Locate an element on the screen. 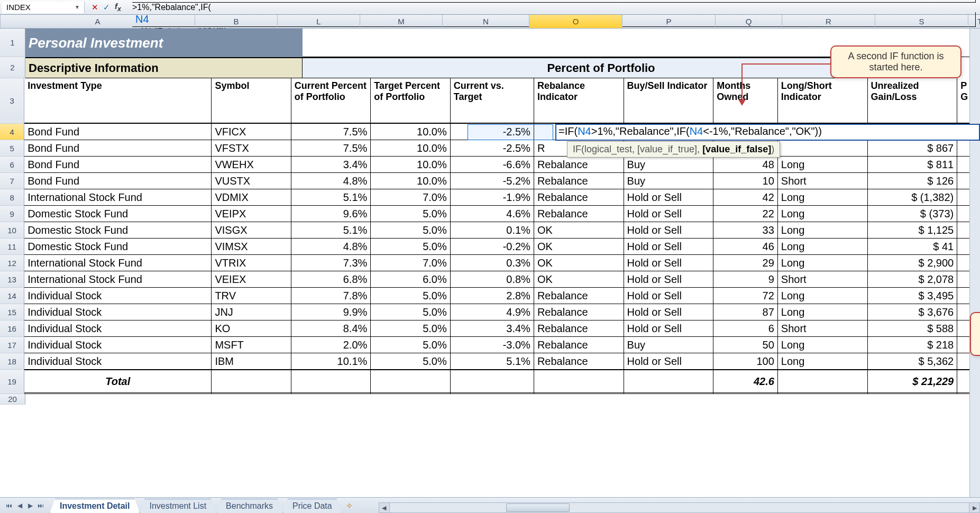  horizontal-scrollbar: ◀ ▶ is located at coordinates (679, 508).